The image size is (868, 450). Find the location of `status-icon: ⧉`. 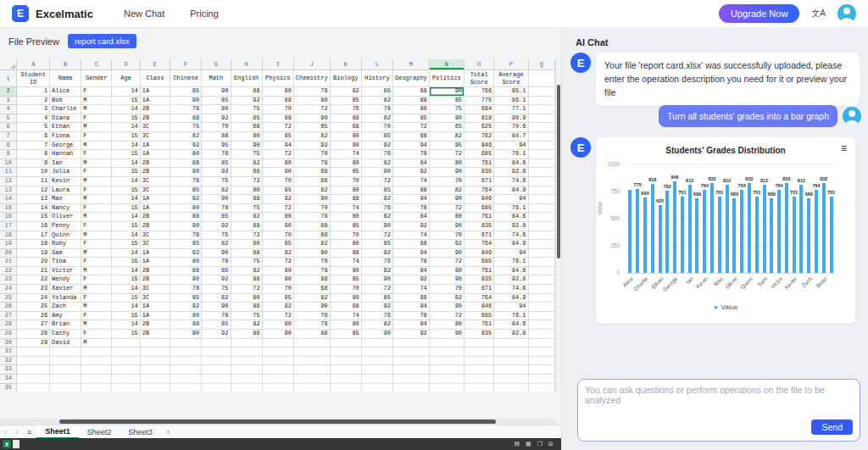

status-icon: ⧉ is located at coordinates (551, 444).